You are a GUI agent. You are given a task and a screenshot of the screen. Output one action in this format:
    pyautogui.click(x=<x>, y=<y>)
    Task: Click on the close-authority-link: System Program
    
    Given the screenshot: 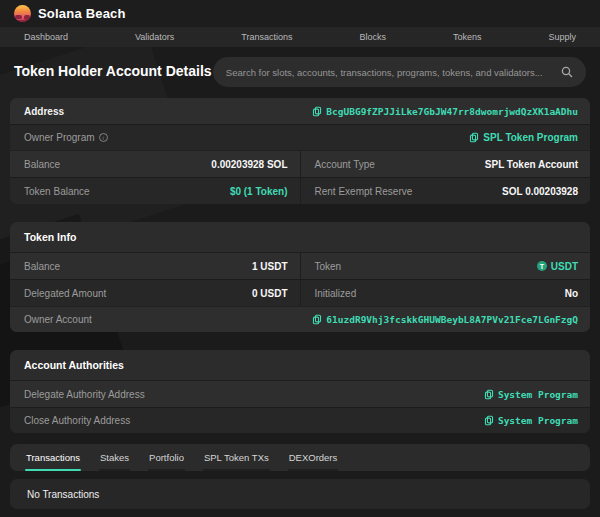 What is the action you would take?
    pyautogui.click(x=531, y=420)
    